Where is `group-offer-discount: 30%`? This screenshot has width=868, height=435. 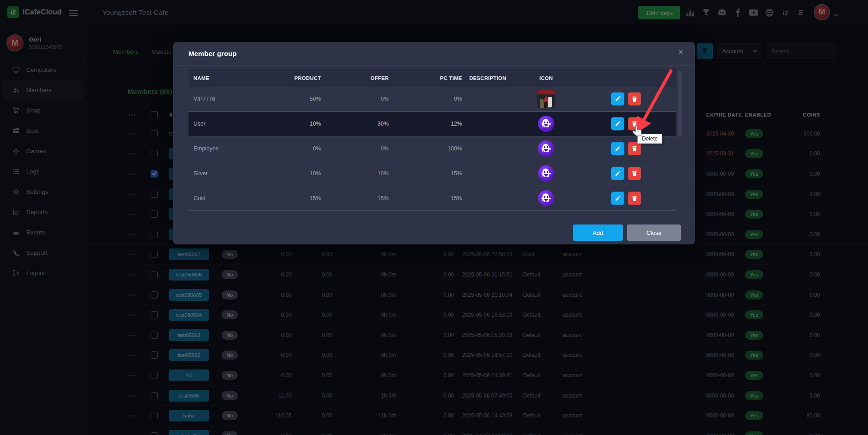
group-offer-discount: 30% is located at coordinates (356, 124).